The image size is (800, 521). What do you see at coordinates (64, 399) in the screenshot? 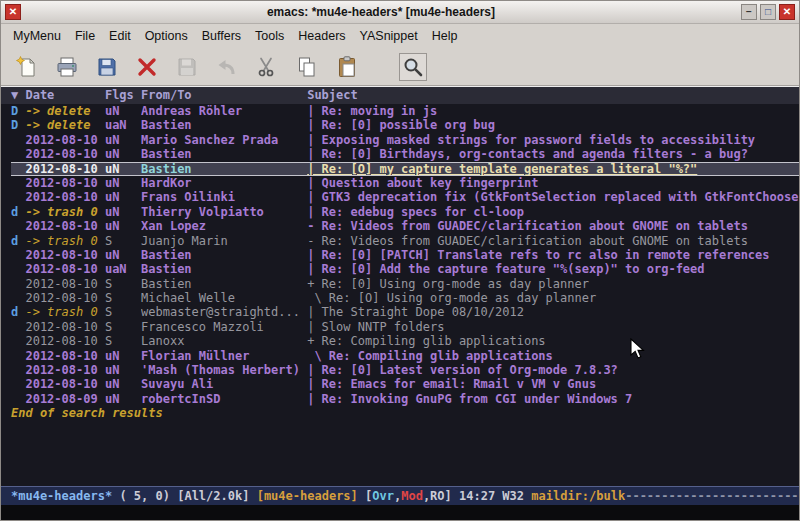
I see `message-date: 2012-08-09` at bounding box center [64, 399].